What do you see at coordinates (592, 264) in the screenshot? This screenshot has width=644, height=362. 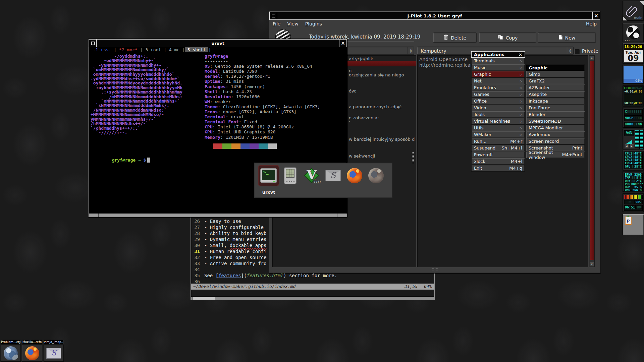 I see `scroll-down-button: ∨` at bounding box center [592, 264].